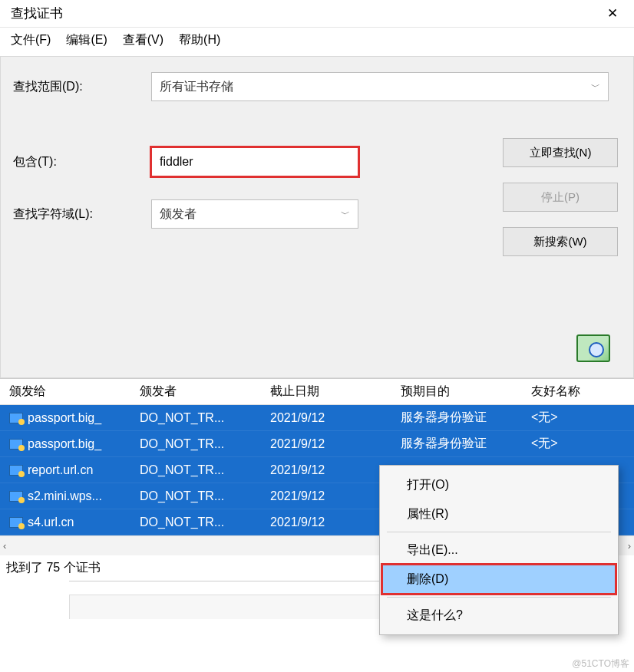  Describe the element at coordinates (200, 40) in the screenshot. I see `menu-help: 帮助(H)` at that location.